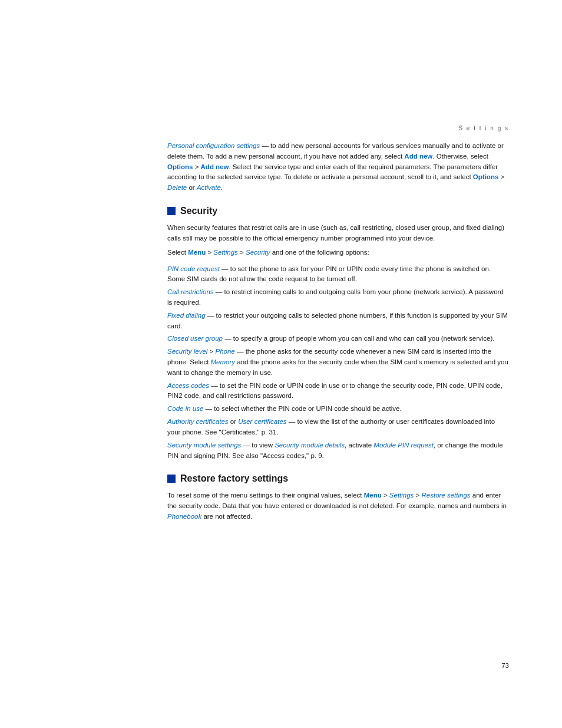 The image size is (562, 728). What do you see at coordinates (198, 421) in the screenshot?
I see `authority-certificates-link: Authority certificates` at bounding box center [198, 421].